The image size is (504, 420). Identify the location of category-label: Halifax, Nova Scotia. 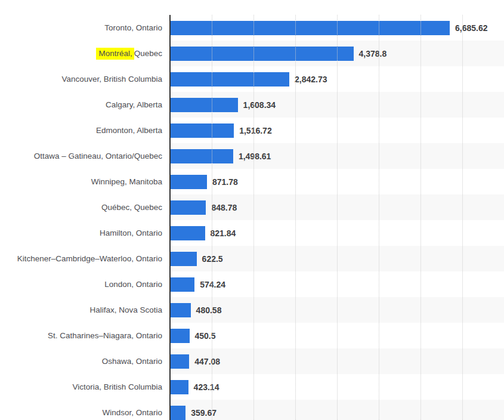
(81, 310).